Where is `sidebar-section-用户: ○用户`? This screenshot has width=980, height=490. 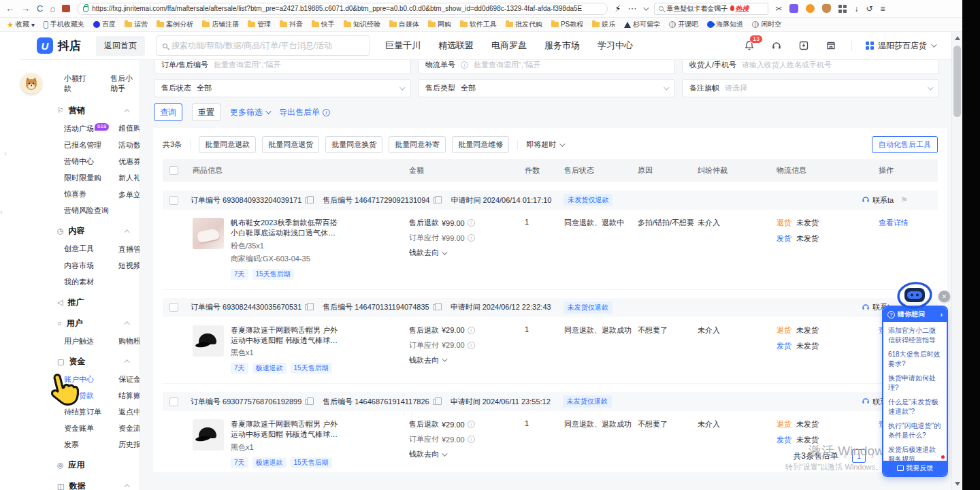
sidebar-section-用户: ○用户 is located at coordinates (98, 324).